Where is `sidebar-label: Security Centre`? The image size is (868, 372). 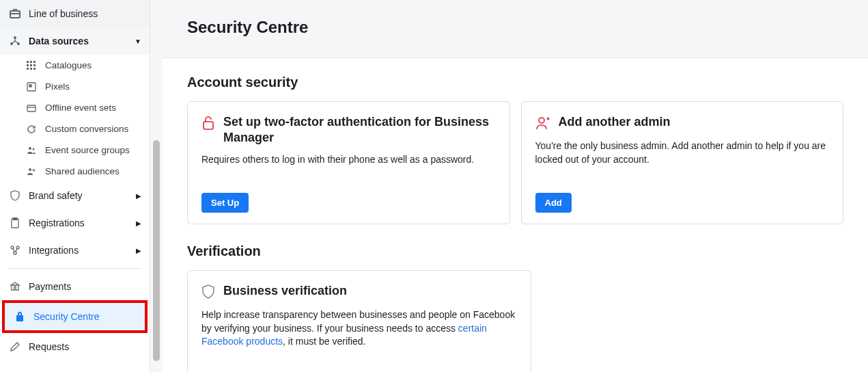
sidebar-label: Security Centre is located at coordinates (85, 317).